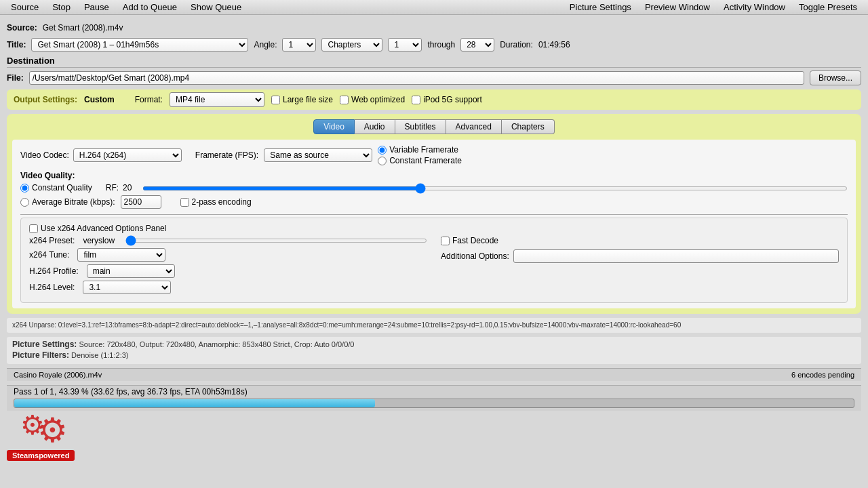 This screenshot has height=488, width=868. Describe the element at coordinates (228, 255) in the screenshot. I see `x264-tune-row: x264 Tune: film` at that location.